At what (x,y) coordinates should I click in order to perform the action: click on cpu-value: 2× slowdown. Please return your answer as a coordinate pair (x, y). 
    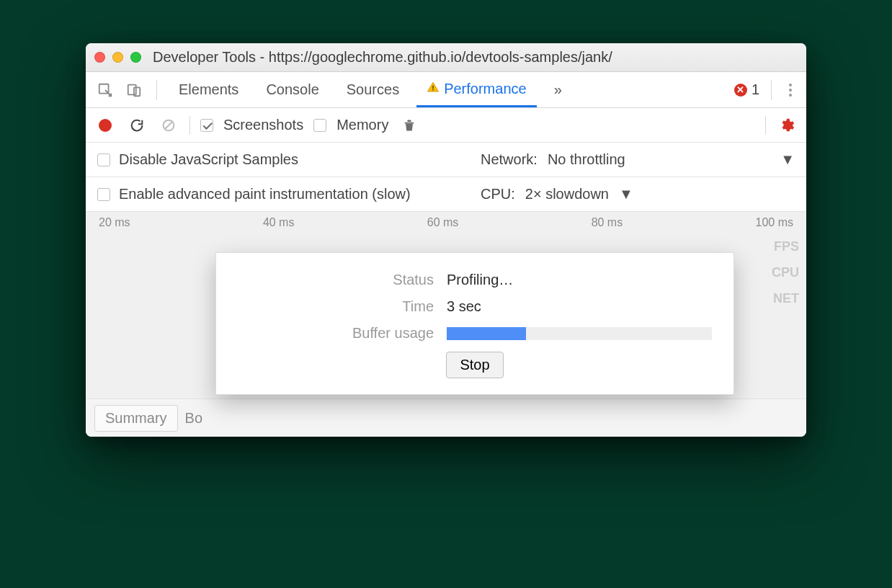
    Looking at the image, I should click on (567, 195).